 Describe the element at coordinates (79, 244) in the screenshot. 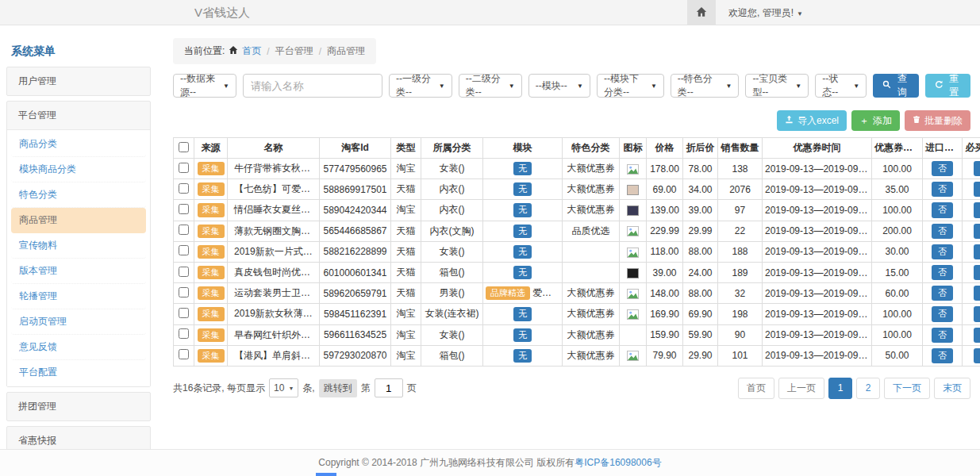

I see `sidebar: 系统菜单 用户管理平台管理商品分类模块商品分类特色分类商品管理宣传物料版本管理轮…` at that location.